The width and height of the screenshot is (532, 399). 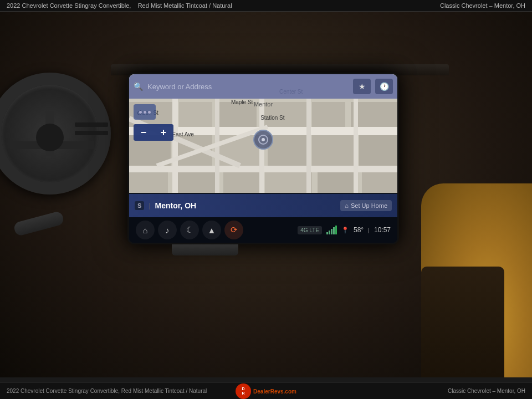 I want to click on zoom-in-button: +, so click(x=163, y=132).